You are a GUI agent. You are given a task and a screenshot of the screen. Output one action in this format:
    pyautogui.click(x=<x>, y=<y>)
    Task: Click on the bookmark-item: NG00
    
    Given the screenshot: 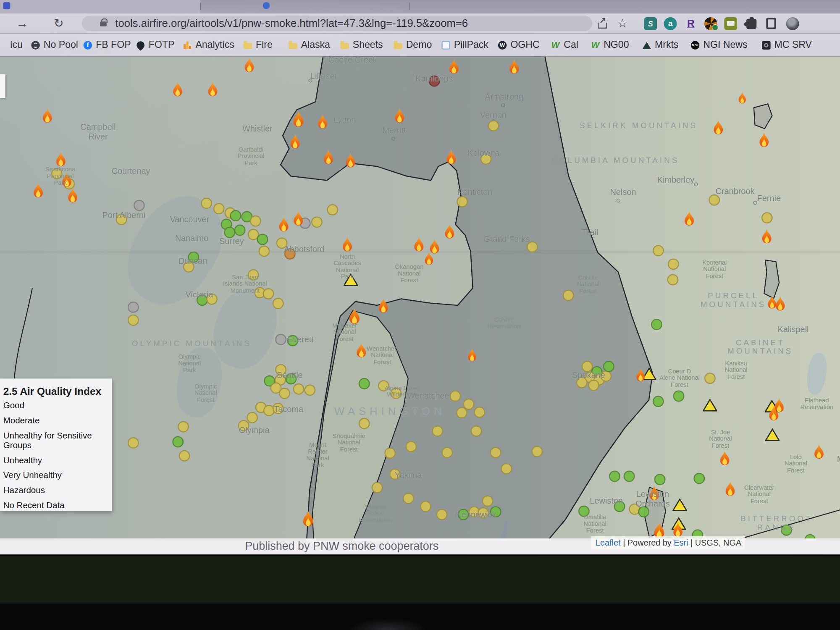 What is the action you would take?
    pyautogui.click(x=610, y=45)
    